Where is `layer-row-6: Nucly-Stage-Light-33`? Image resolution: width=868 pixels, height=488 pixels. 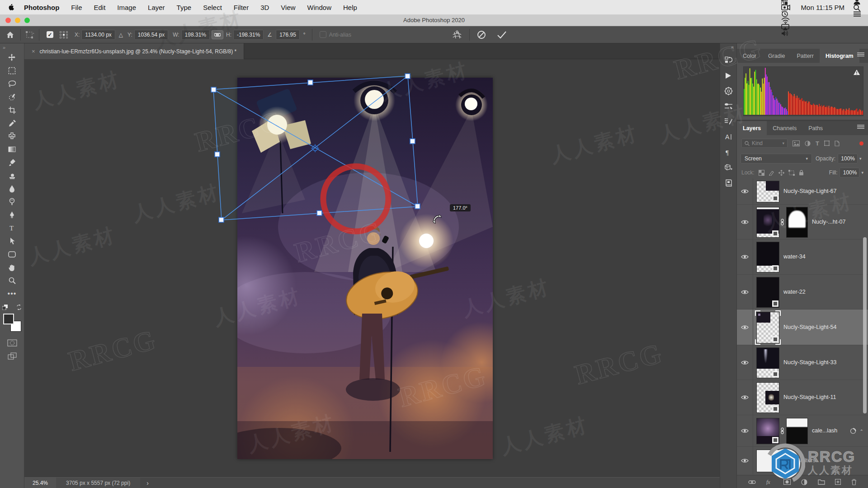
layer-row-6: Nucly-Stage-Light-33 is located at coordinates (802, 362).